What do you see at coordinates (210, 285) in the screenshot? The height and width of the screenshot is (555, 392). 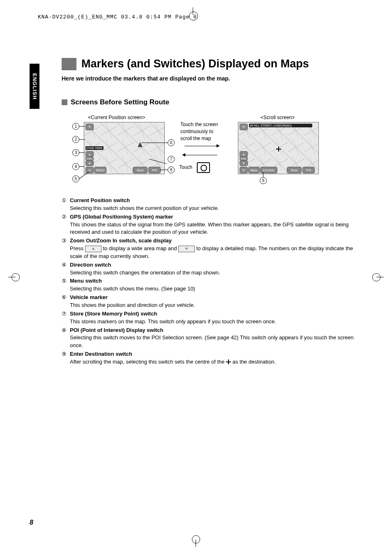 I see `definition-item: ⑤ Menu switch Selecting this switch show…` at bounding box center [210, 285].